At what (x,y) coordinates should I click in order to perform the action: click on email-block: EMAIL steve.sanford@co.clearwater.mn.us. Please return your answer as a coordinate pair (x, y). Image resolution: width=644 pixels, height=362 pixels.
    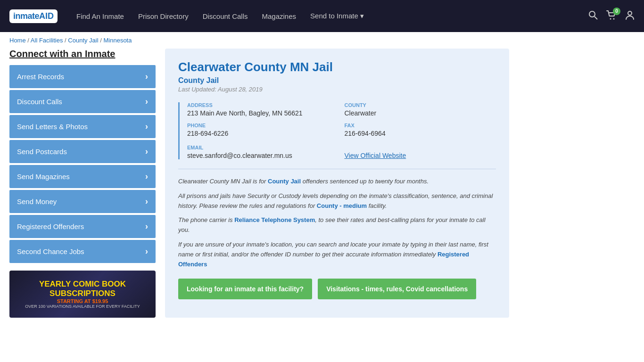
    Looking at the image, I should click on (263, 152).